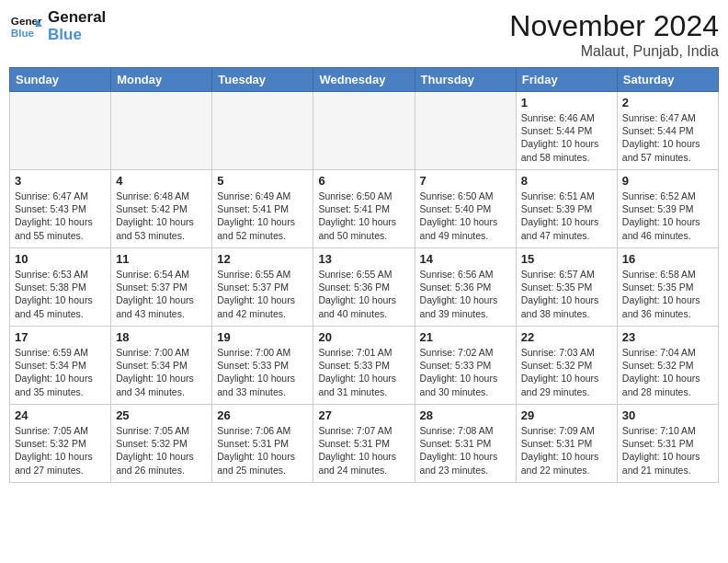 This screenshot has height=563, width=728. What do you see at coordinates (566, 416) in the screenshot?
I see `day-number: 29` at bounding box center [566, 416].